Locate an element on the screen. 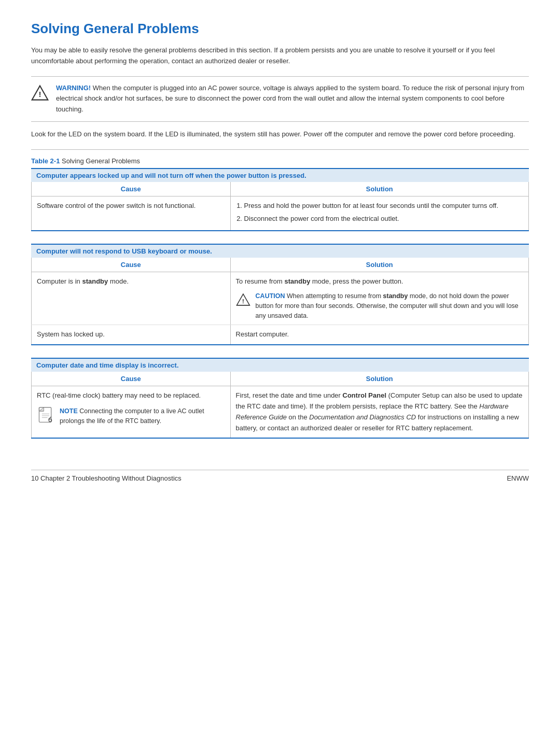  table-row: RTC (real-time clock) battery may need t… is located at coordinates (280, 413).